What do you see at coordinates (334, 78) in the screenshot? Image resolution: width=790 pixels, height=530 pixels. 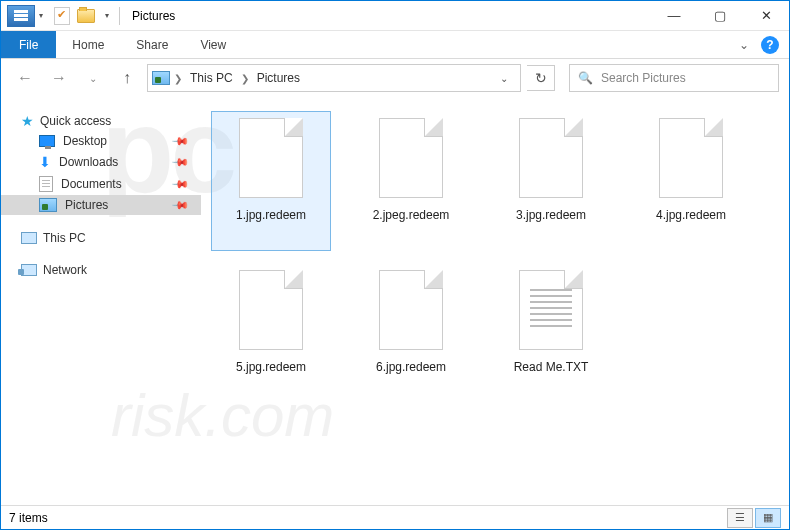 I see `address-bar: ❯ This PC ❯ Pictures ⌄` at bounding box center [334, 78].